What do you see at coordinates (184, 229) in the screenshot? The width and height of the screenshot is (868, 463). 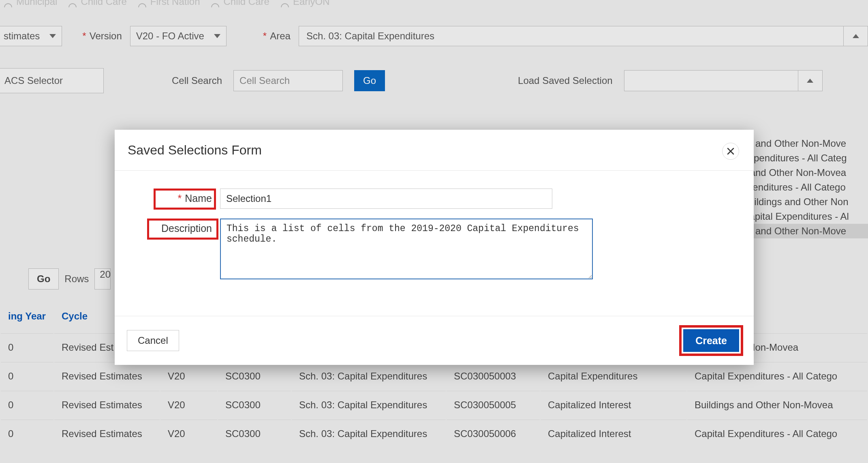 I see `description-field-label: Description` at bounding box center [184, 229].